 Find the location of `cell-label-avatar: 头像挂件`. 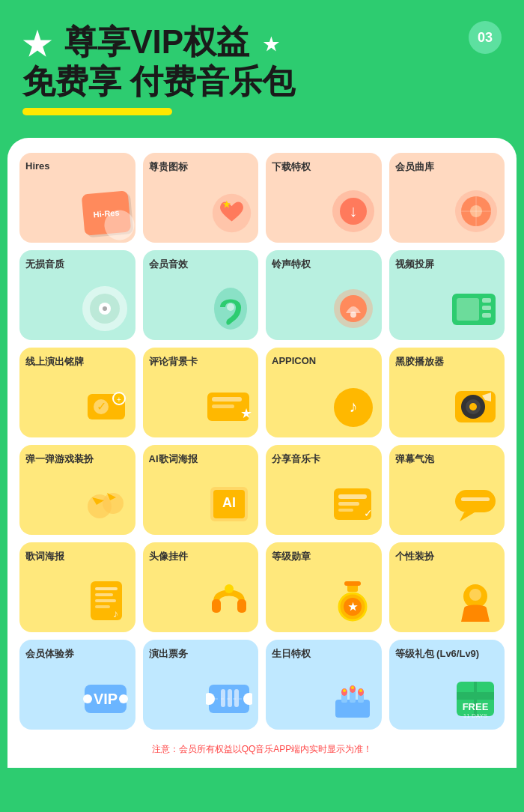

cell-label-avatar: 头像挂件 is located at coordinates (168, 557).